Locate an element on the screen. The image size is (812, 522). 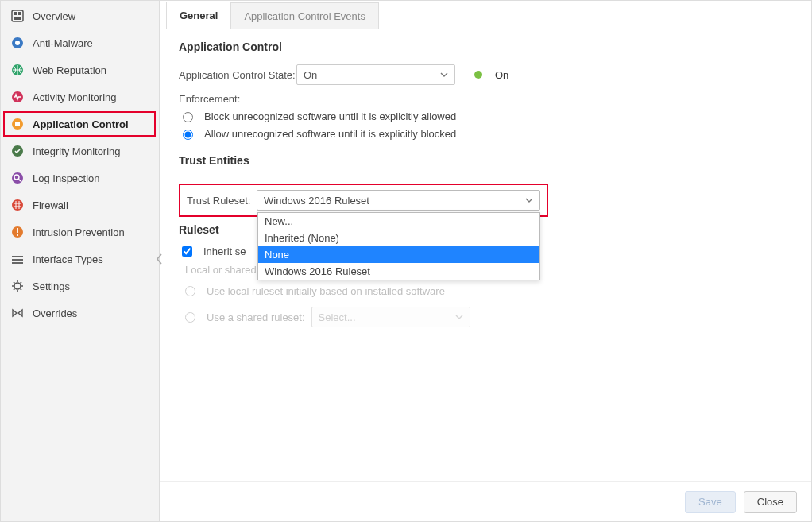
sidebar-item-application-control: Application Control is located at coordinates (79, 124).